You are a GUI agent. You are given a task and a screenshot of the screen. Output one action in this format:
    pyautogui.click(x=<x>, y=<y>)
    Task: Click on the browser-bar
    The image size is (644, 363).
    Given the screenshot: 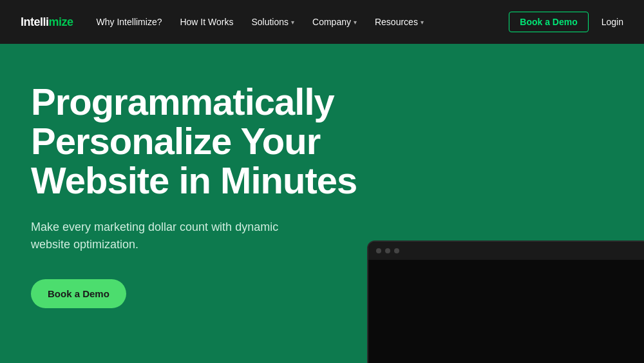 What is the action you would take?
    pyautogui.click(x=506, y=251)
    